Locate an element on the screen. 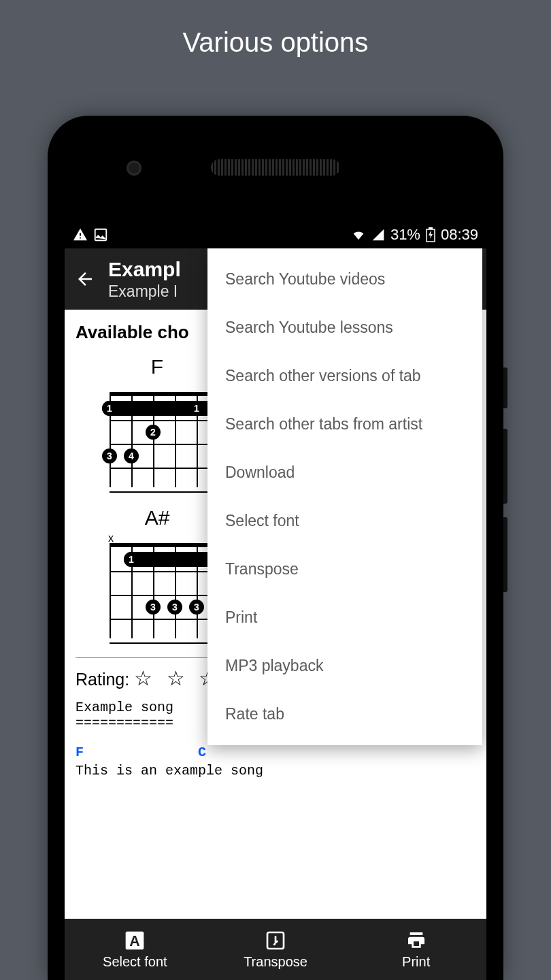 This screenshot has height=980, width=551. battery-icon is located at coordinates (431, 235).